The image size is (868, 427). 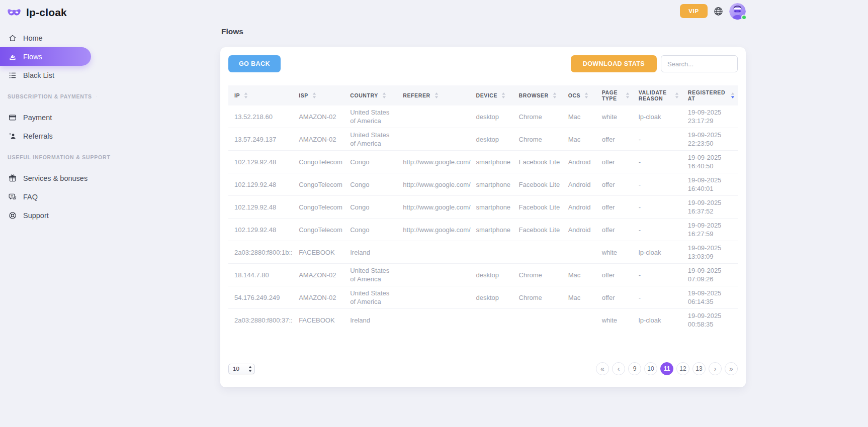 What do you see at coordinates (254, 64) in the screenshot?
I see `go-back-button: GO BACK` at bounding box center [254, 64].